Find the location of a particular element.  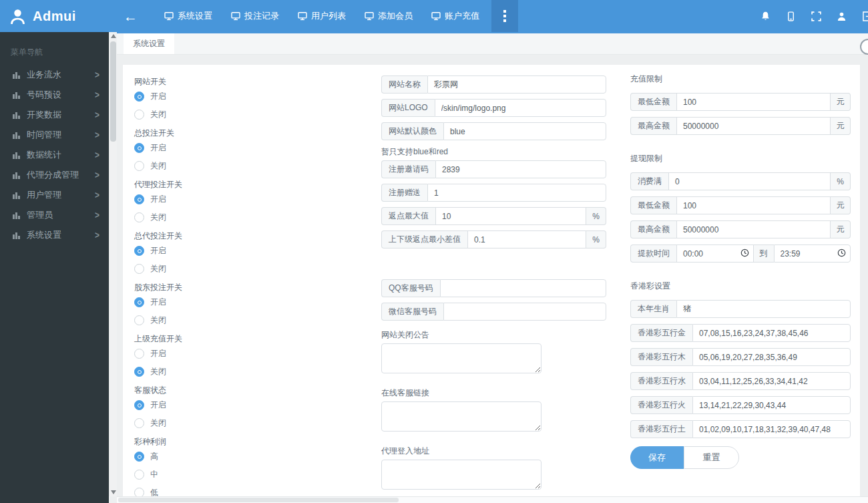

scroll-down-arrow is located at coordinates (114, 492).